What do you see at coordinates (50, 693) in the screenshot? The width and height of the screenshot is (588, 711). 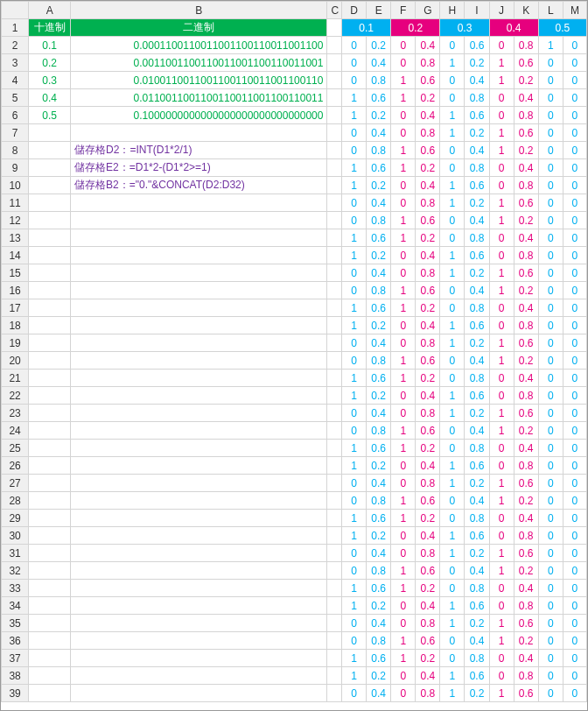 I see `cell-A39` at bounding box center [50, 693].